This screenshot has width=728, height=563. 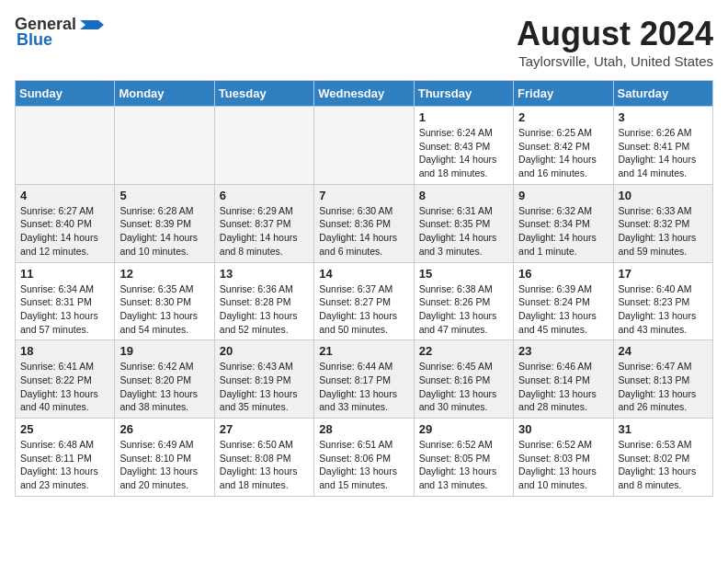 I want to click on calendar-cell: 21Sunrise: 6:44 AM Sunset: 8:17 PM Dayli…, so click(x=364, y=379).